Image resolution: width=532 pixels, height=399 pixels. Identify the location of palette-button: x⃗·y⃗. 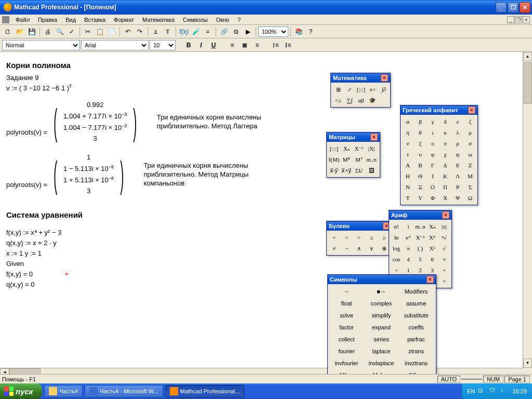
(334, 170).